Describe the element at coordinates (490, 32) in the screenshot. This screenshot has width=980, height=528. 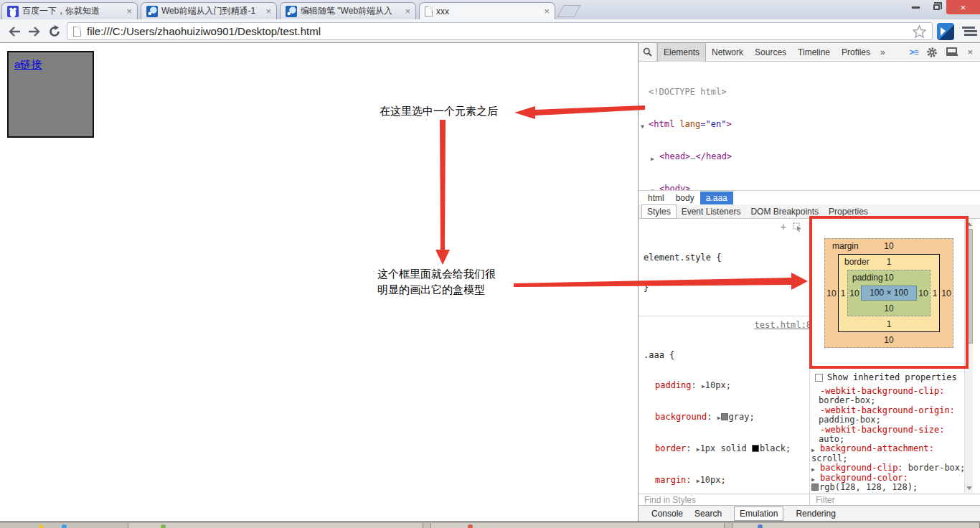
I see `browser-toolbar: file:///C:/Users/zhaohuiziwo901/Desktop/…` at that location.